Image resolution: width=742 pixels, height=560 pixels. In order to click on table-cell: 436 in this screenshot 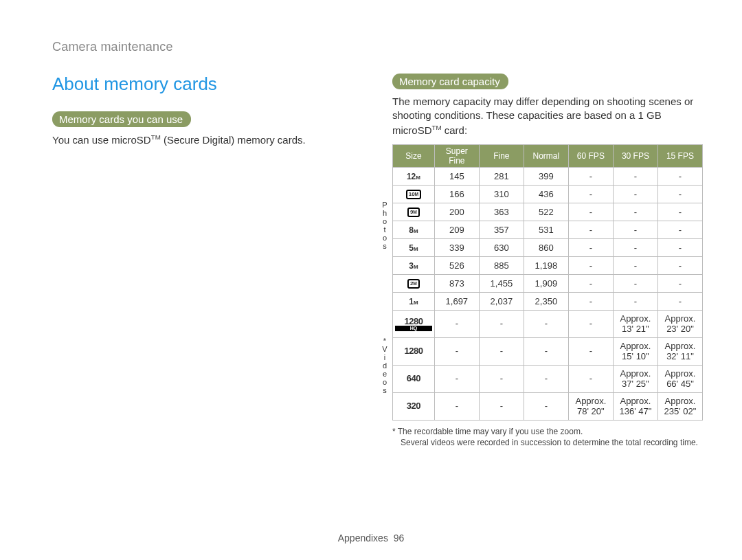, I will do `click(546, 194)`.